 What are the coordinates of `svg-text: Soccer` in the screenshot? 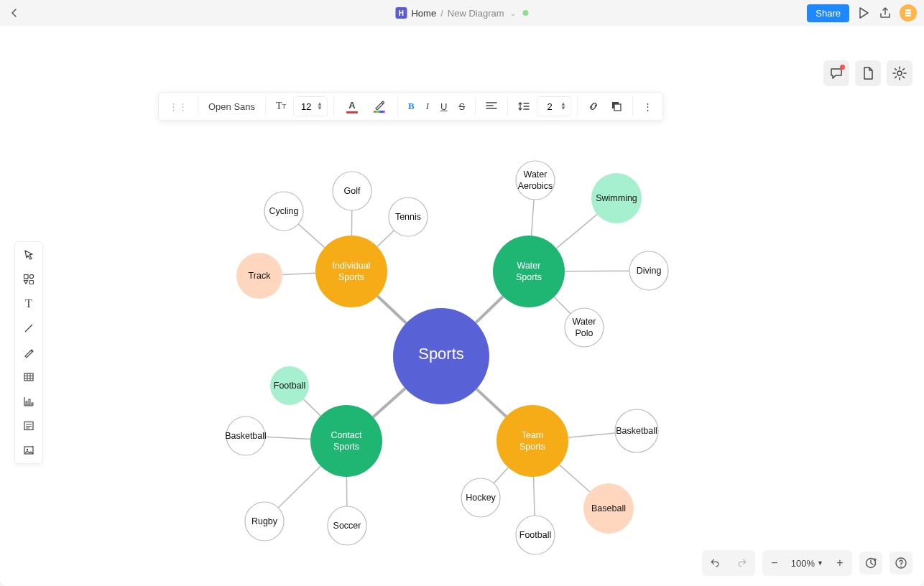 It's located at (348, 526).